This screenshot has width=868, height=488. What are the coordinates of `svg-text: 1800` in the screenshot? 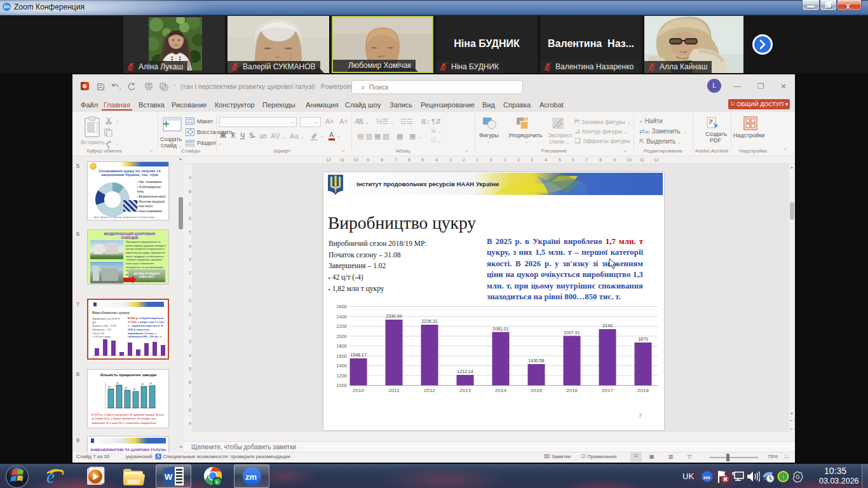 It's located at (342, 346).